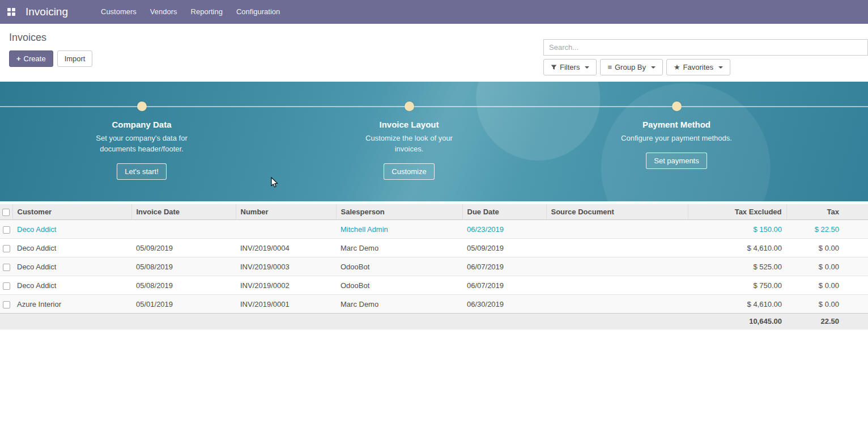  I want to click on cell-invoice-date: 05/01/2019, so click(184, 304).